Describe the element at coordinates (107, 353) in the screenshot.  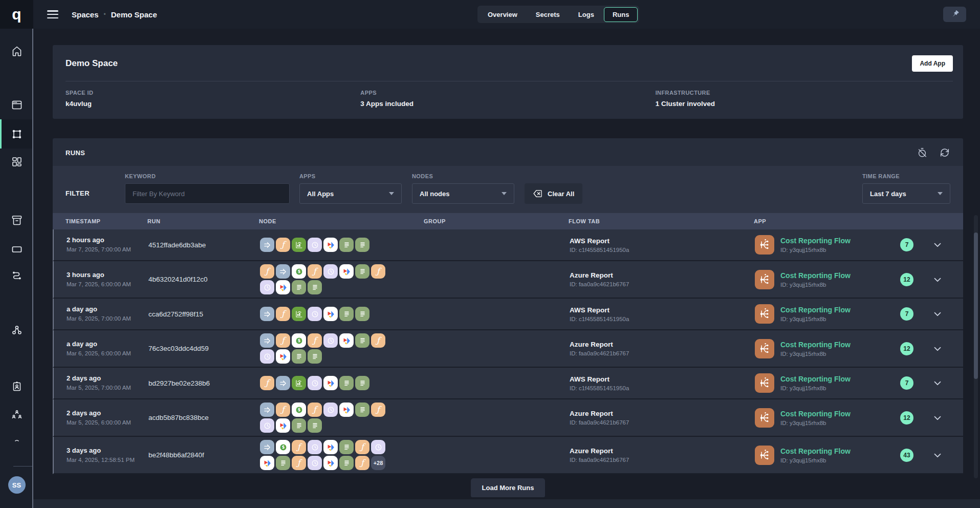
I see `run-absolute-time: Mar 6, 2025, 6:00:00 AM` at that location.